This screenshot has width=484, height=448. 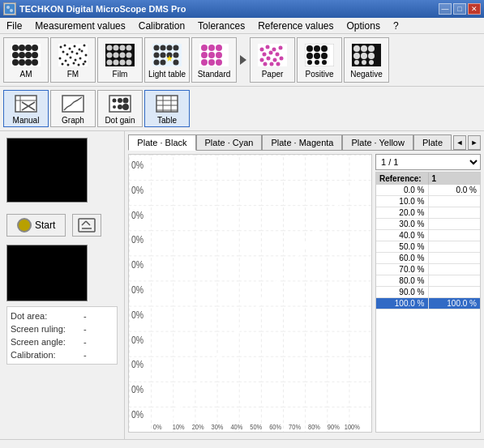 What do you see at coordinates (120, 104) in the screenshot?
I see `dot-gain-icon` at bounding box center [120, 104].